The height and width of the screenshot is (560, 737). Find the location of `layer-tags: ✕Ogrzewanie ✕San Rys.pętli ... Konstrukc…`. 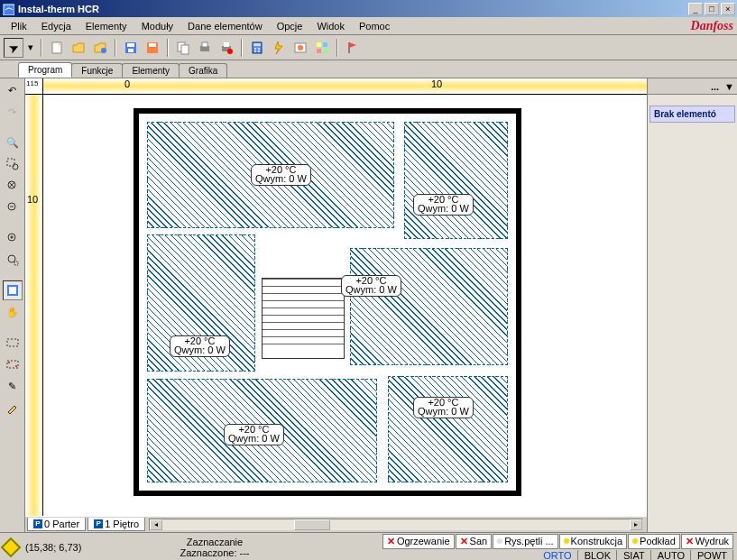

layer-tags: ✕Ogrzewanie ✕San Rys.pętli ... Konstrukc… is located at coordinates (557, 541).